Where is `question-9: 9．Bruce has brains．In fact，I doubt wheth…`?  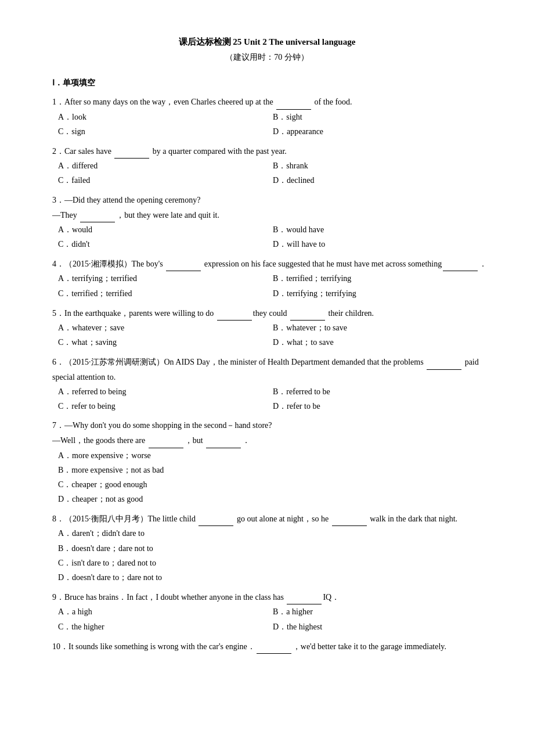 question-9: 9．Bruce has brains．In fact，I doubt wheth… is located at coordinates (267, 612).